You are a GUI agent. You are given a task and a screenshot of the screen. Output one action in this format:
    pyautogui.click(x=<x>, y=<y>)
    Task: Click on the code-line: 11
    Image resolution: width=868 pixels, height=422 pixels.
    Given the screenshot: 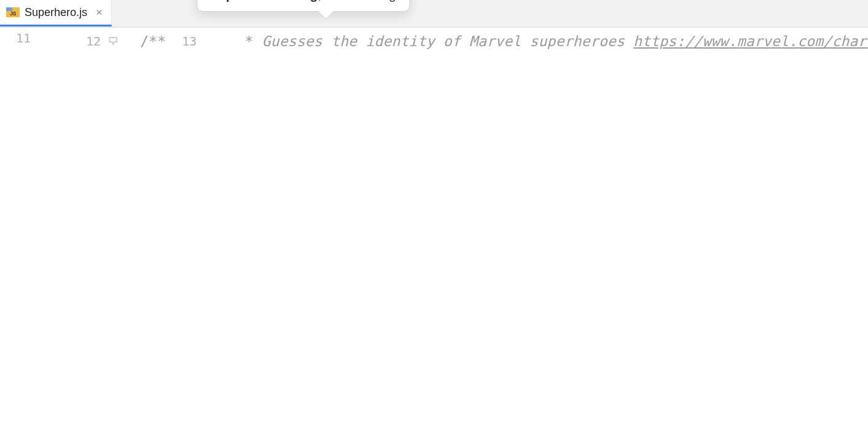 What is the action you would take?
    pyautogui.click(x=35, y=34)
    